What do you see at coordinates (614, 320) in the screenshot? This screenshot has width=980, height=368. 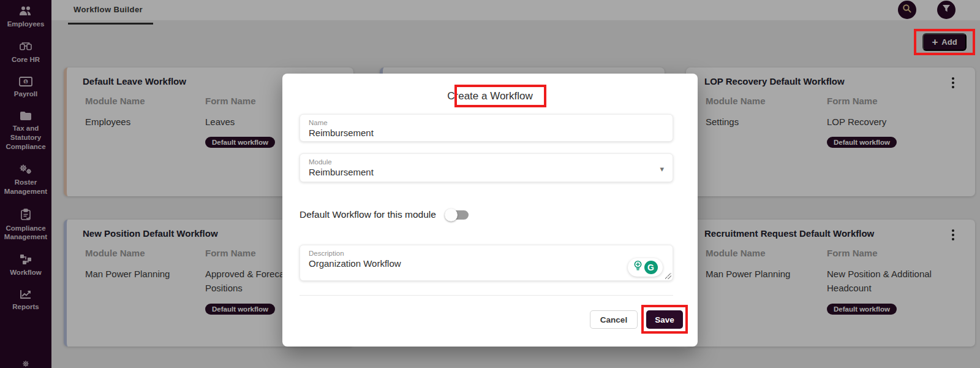 I see `cancel-button: Cancel` at bounding box center [614, 320].